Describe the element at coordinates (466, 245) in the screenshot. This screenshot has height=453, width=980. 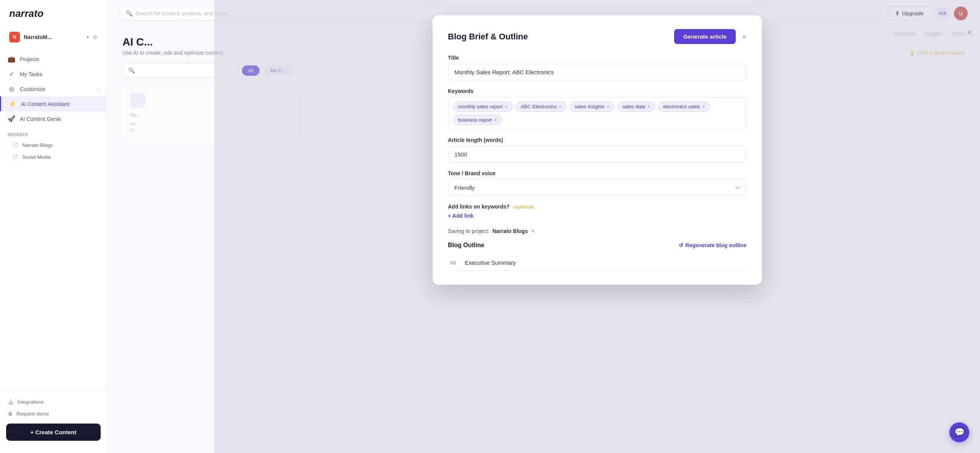
I see `outline-title: Blog Outline` at that location.